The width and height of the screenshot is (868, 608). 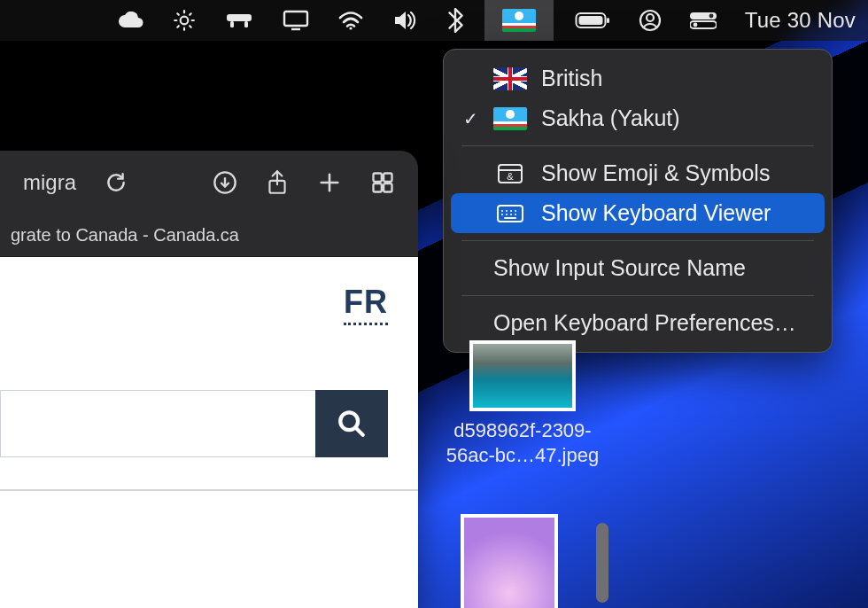 What do you see at coordinates (510, 79) in the screenshot?
I see `flag-uk-icon` at bounding box center [510, 79].